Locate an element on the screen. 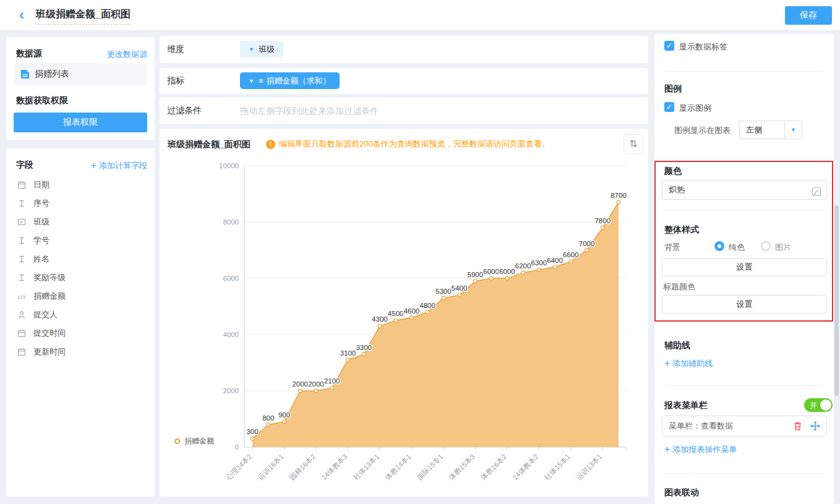 This screenshot has height=504, width=840. data-label: 300 is located at coordinates (252, 432).